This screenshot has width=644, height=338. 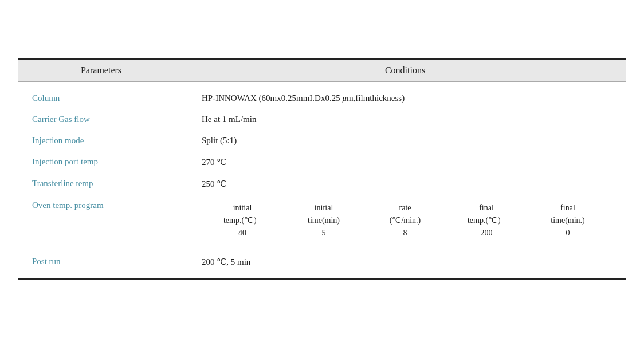 What do you see at coordinates (101, 141) in the screenshot?
I see `param-injection-mode: Injection mode` at bounding box center [101, 141].